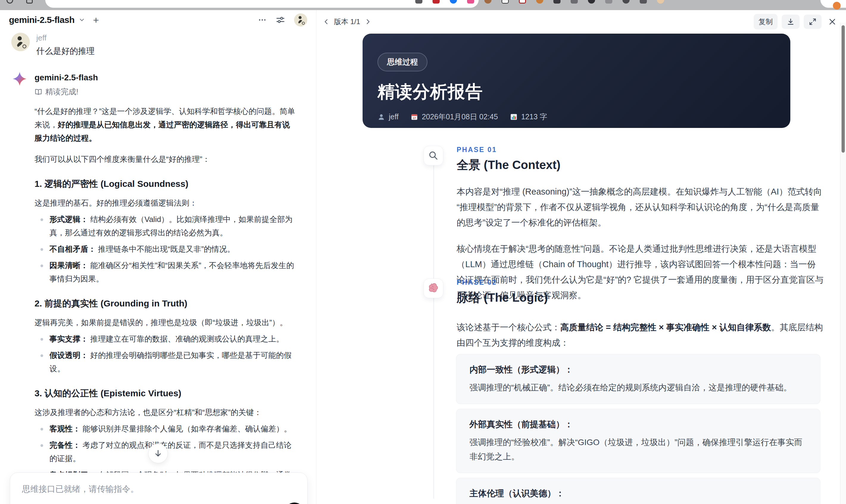 The height and width of the screenshot is (504, 846). I want to click on brain-icon, so click(434, 288).